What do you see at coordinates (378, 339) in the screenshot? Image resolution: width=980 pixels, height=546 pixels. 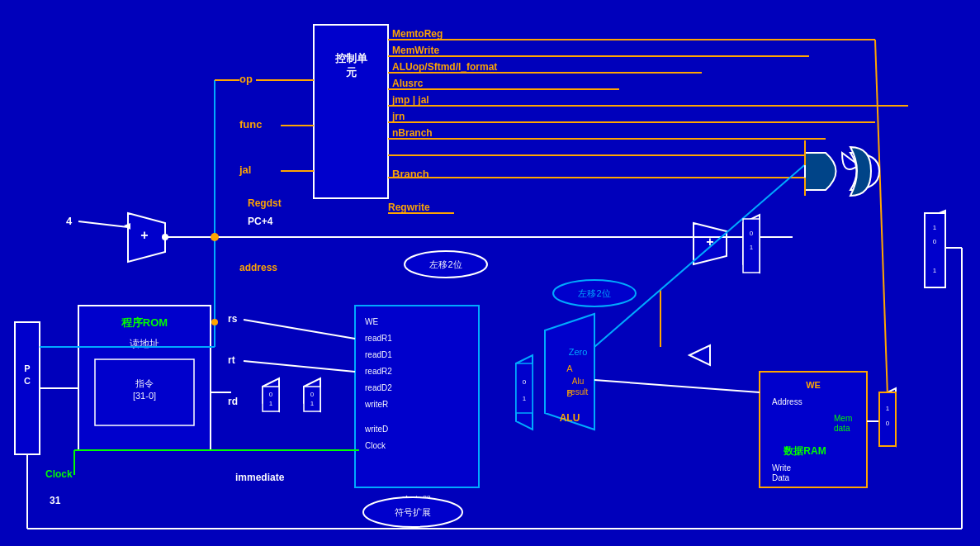 I see `svg-text: readR1` at bounding box center [378, 339].